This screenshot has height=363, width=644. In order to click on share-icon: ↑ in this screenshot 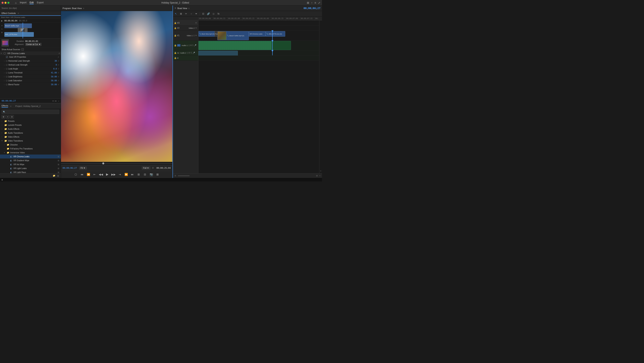, I will do `click(312, 3)`.